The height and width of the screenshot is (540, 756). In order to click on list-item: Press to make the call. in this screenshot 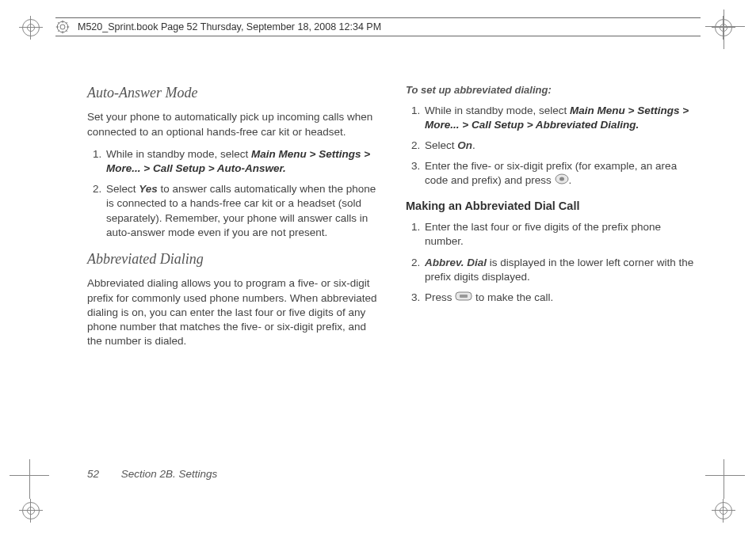, I will do `click(562, 298)`.